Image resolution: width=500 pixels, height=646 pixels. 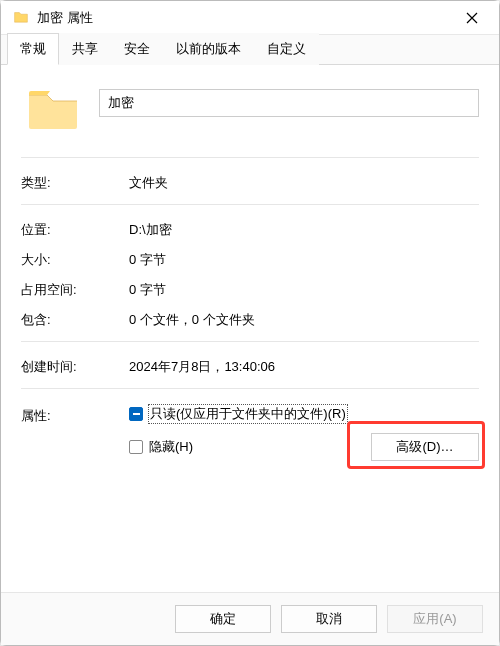 What do you see at coordinates (250, 50) in the screenshot?
I see `tab-bar: 常规 共享 安全 以前的版本 自定义` at bounding box center [250, 50].